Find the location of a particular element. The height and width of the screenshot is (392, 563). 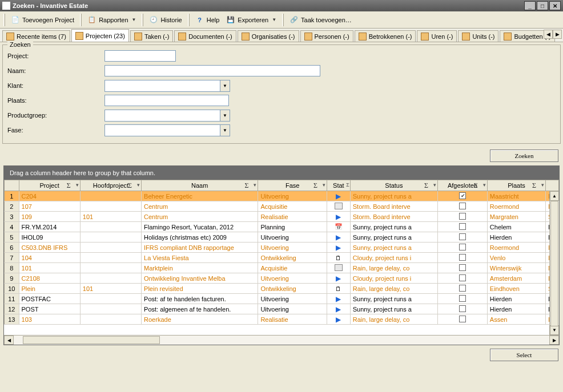

cell-project: 104 is located at coordinates (49, 258).